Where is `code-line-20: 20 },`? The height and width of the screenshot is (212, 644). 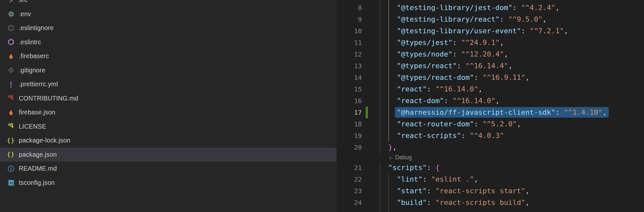 code-line-20: 20 }, is located at coordinates (490, 147).